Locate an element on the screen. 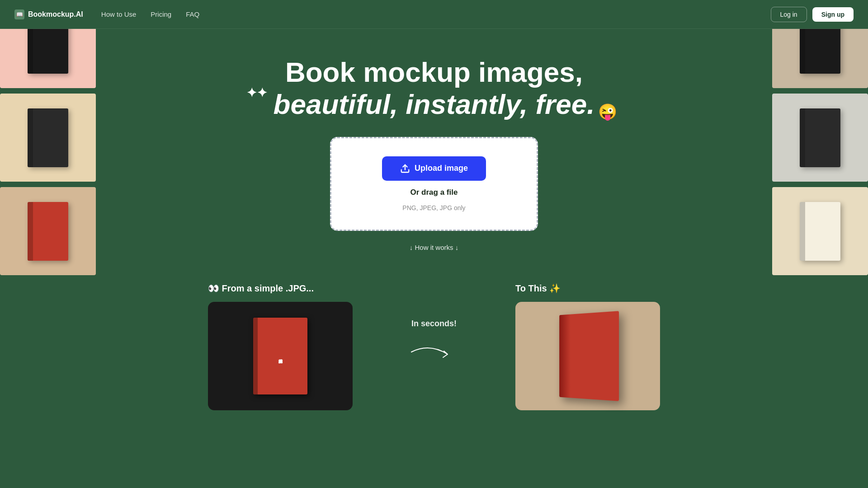 Image resolution: width=868 pixels, height=488 pixels. hero-title-italic: beautiful, instantly, free. is located at coordinates (434, 104).